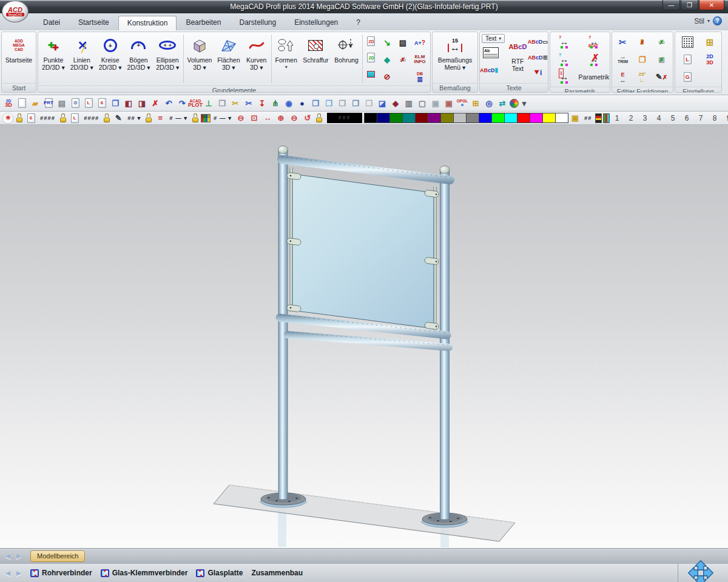  What do you see at coordinates (75, 103) in the screenshot?
I see `print-preview-icon: ⊙` at bounding box center [75, 103].